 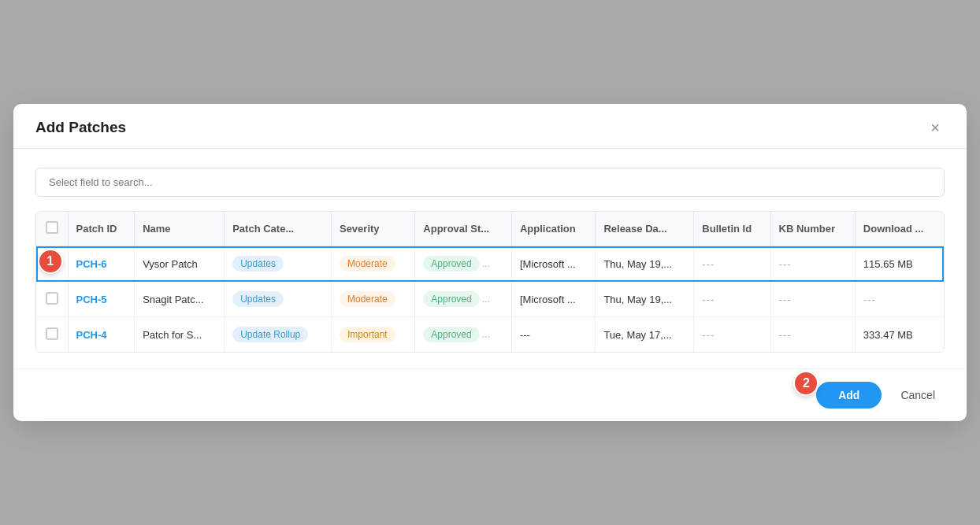 What do you see at coordinates (644, 335) in the screenshot?
I see `row-release-date: Tue, May 17,...` at bounding box center [644, 335].